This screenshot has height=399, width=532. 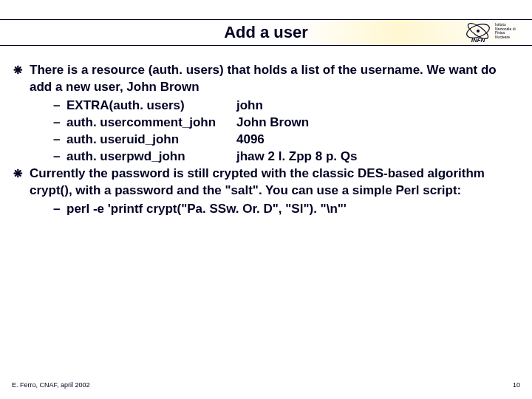 I want to click on sub-item: – auth. userpwd_john jhaw 2 l. Zpp 8 p. …, so click(x=266, y=157).